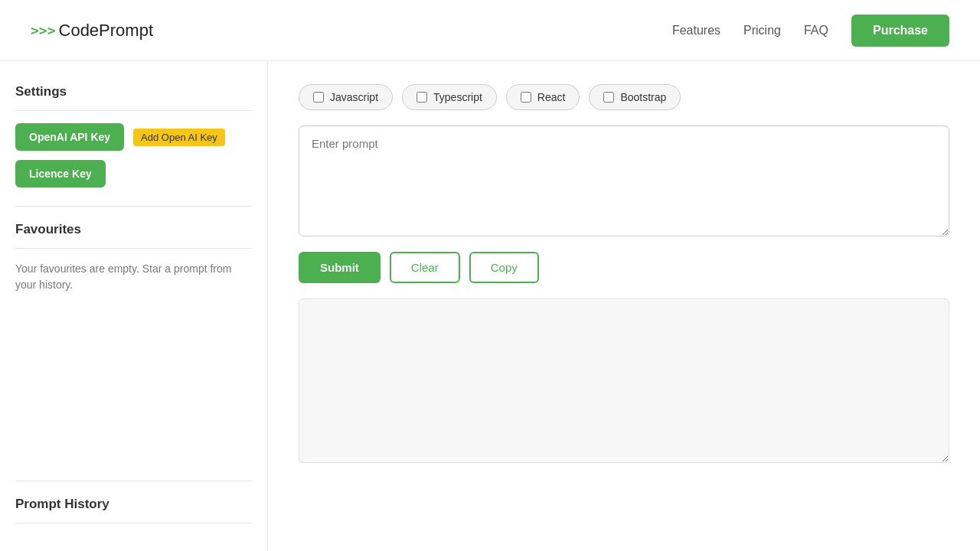  What do you see at coordinates (551, 97) in the screenshot?
I see `toggle-react-label: React` at bounding box center [551, 97].